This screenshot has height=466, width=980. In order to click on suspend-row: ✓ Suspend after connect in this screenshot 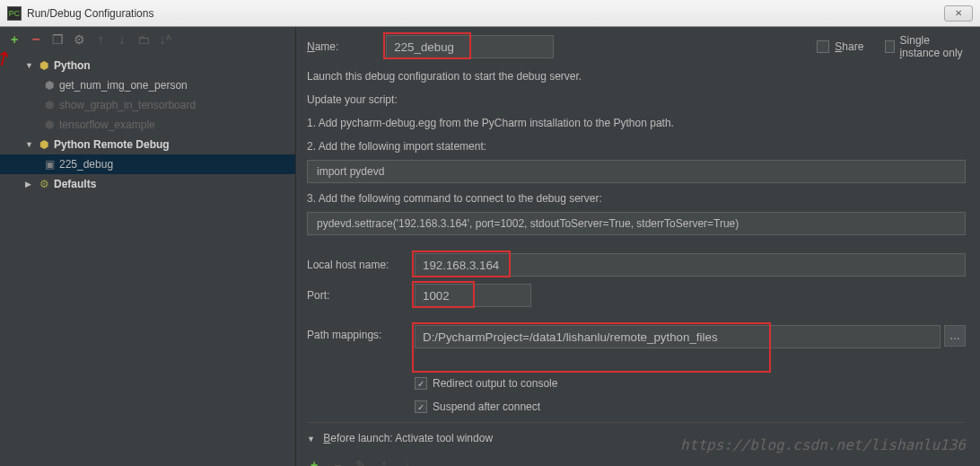, I will do `click(690, 407)`.